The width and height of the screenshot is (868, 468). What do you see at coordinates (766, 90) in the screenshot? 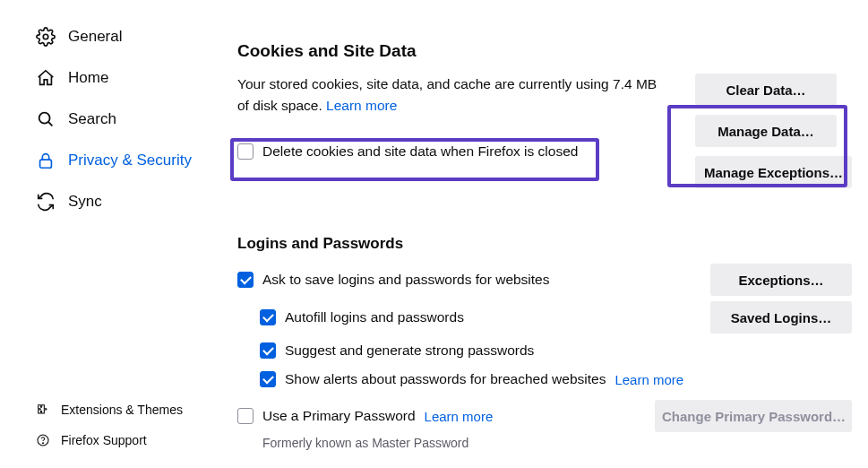
I see `clear-data-button: Clear Data…` at bounding box center [766, 90].